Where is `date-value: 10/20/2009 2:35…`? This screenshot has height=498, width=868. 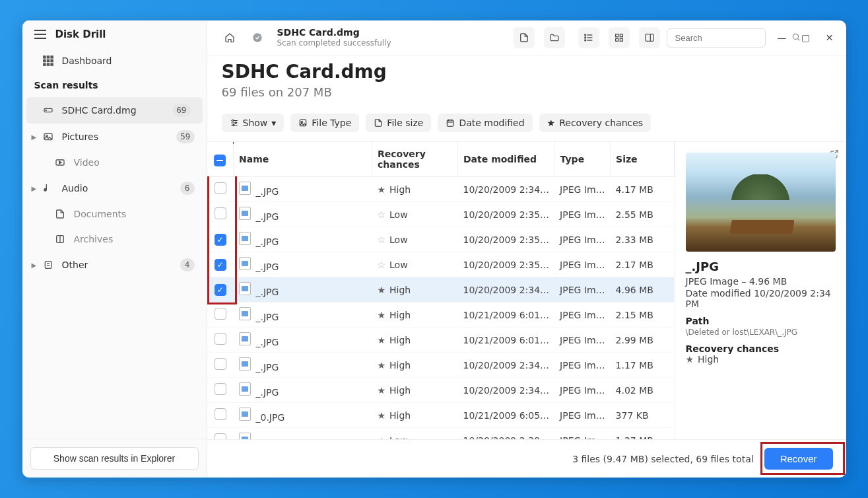 date-value: 10/20/2009 2:35… is located at coordinates (507, 215).